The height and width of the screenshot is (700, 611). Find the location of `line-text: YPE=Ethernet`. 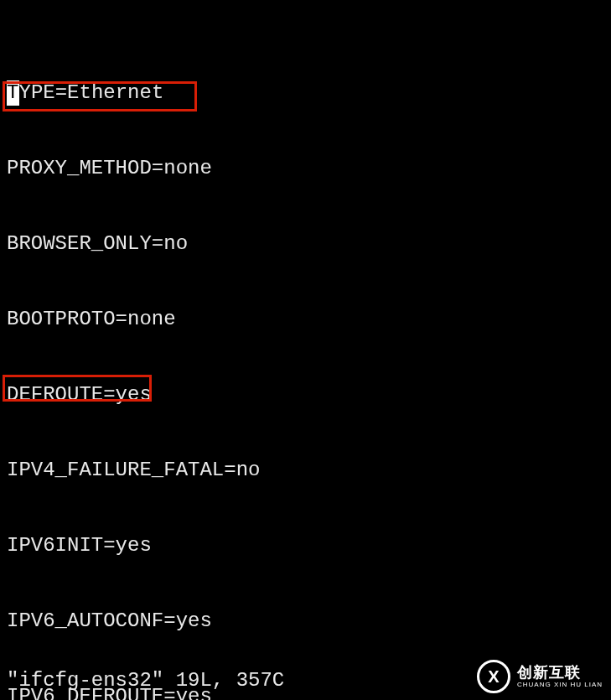

line-text: YPE=Ethernet is located at coordinates (92, 92).